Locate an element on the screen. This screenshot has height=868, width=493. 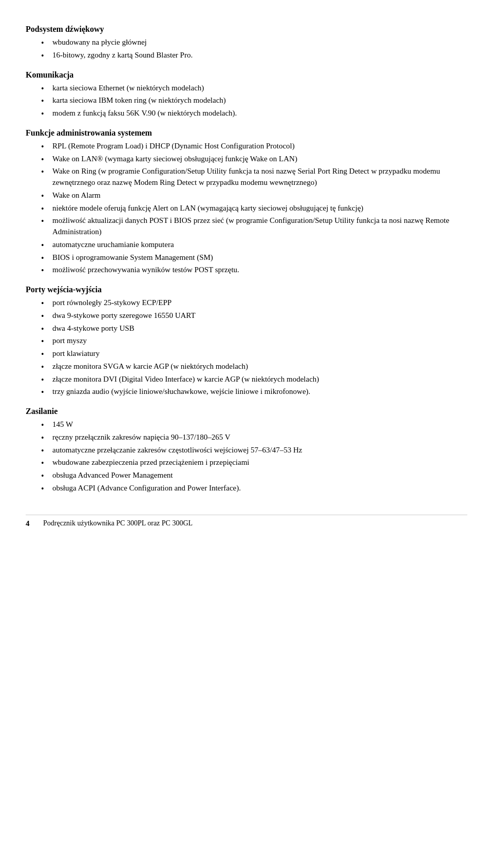
section-heading-ports: Porty wejścia-wyjścia is located at coordinates (246, 290).